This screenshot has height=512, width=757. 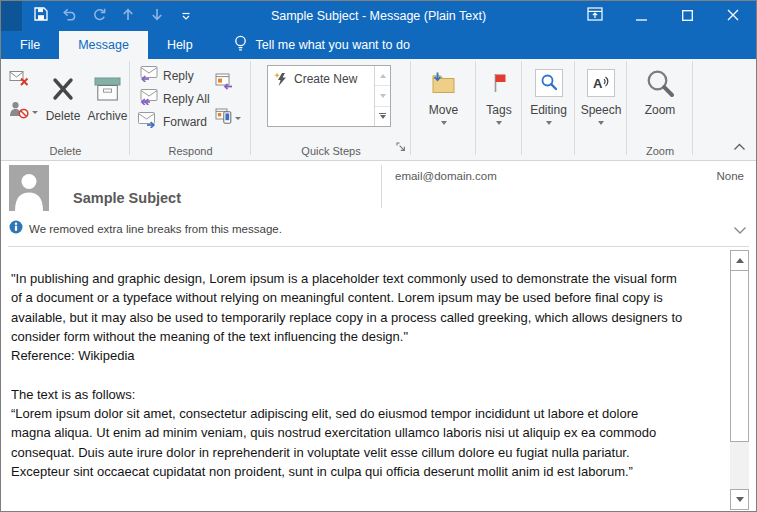 What do you see at coordinates (156, 229) in the screenshot?
I see `info-bar-message: We removed extra line breaks from this m…` at bounding box center [156, 229].